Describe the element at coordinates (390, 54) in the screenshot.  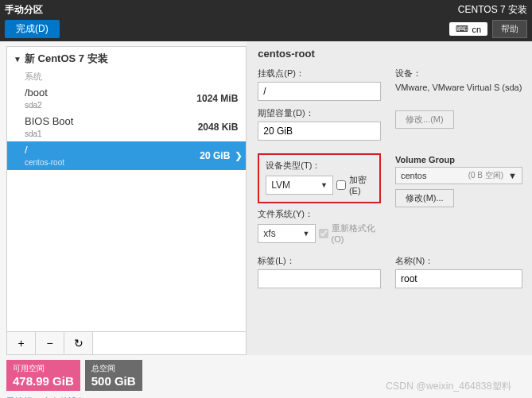
I see `details-title: centos-root` at that location.